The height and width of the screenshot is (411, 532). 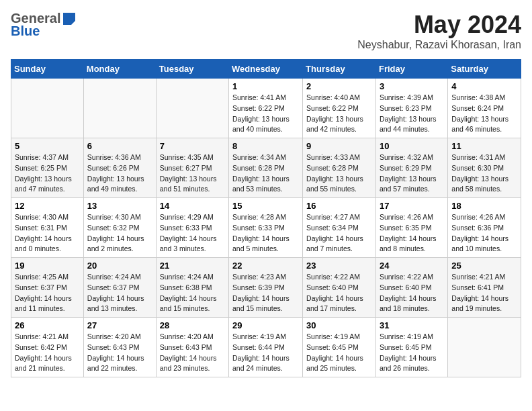 What do you see at coordinates (404, 308) in the screenshot?
I see `day-info-line: and 18 minutes.` at bounding box center [404, 308].